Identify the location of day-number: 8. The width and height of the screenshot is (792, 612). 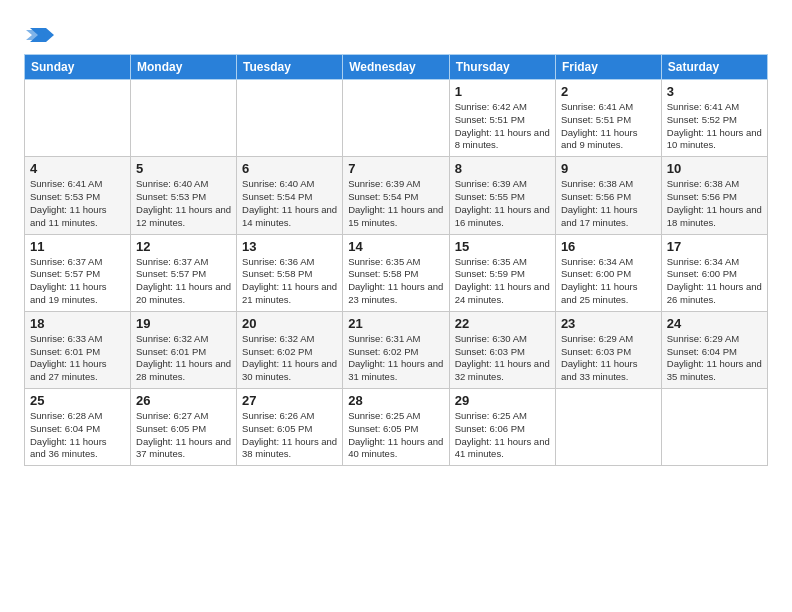
(502, 168).